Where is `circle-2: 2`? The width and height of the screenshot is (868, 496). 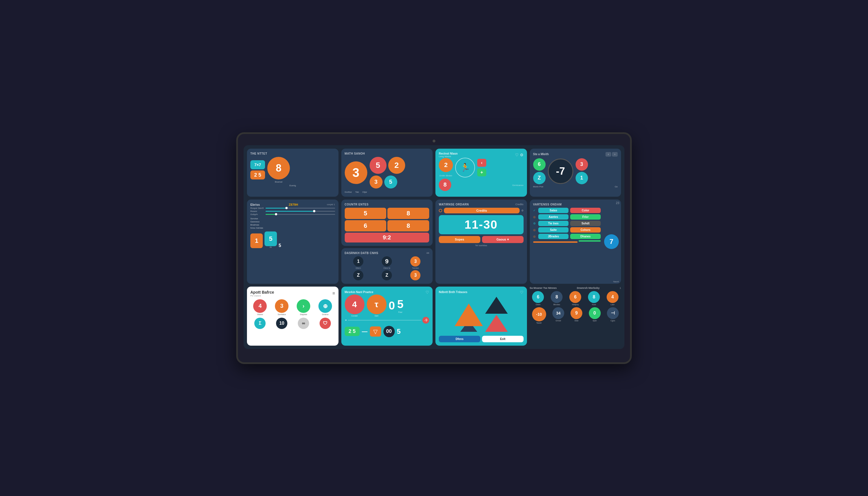 circle-2: 2 is located at coordinates (446, 165).